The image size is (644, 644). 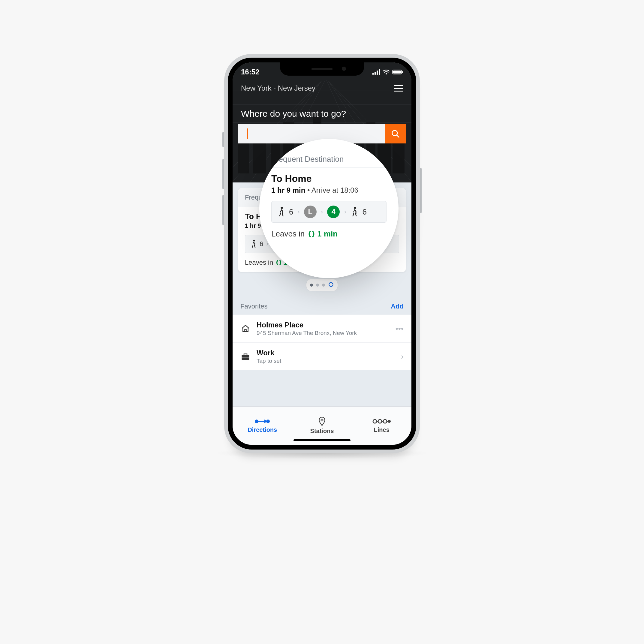 I want to click on status-time: 16:52, so click(x=250, y=72).